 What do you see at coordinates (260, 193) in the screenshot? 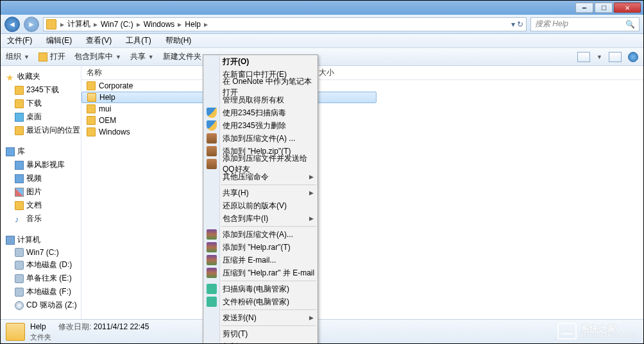
I see `cm-share: 共享(H)▶` at bounding box center [260, 193].